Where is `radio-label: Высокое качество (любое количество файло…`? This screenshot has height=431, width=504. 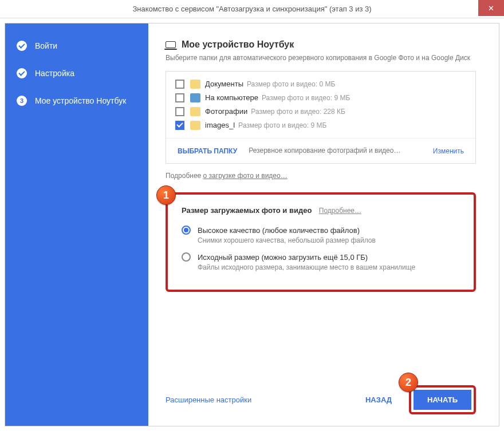
radio-label: Высокое качество (любое количество файло… is located at coordinates (278, 230).